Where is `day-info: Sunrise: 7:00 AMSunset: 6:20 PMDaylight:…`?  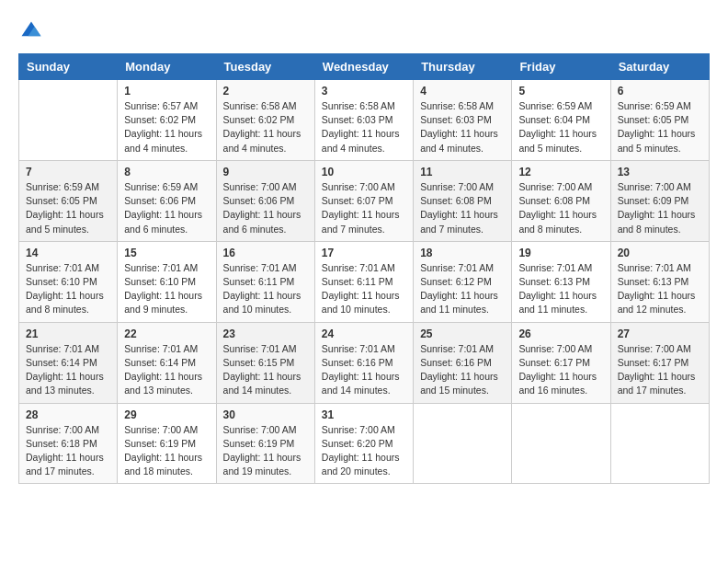 day-info: Sunrise: 7:00 AMSunset: 6:20 PMDaylight:… is located at coordinates (364, 451).